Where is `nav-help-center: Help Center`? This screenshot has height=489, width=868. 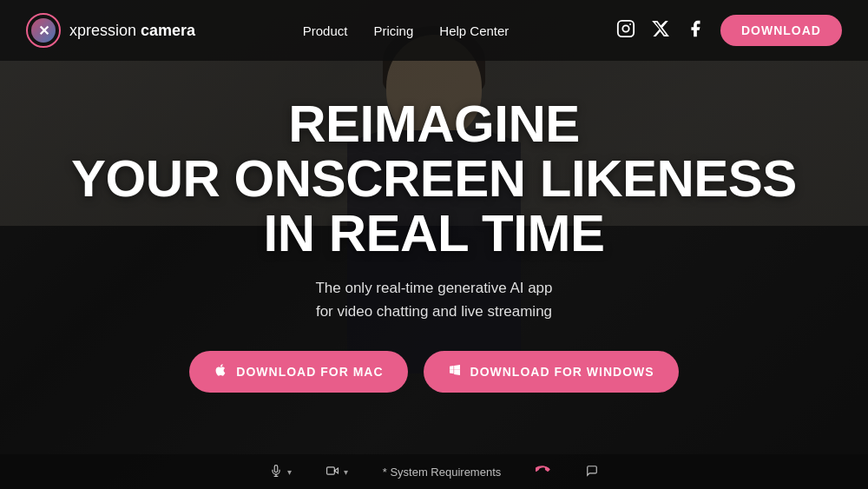 nav-help-center: Help Center is located at coordinates (474, 31).